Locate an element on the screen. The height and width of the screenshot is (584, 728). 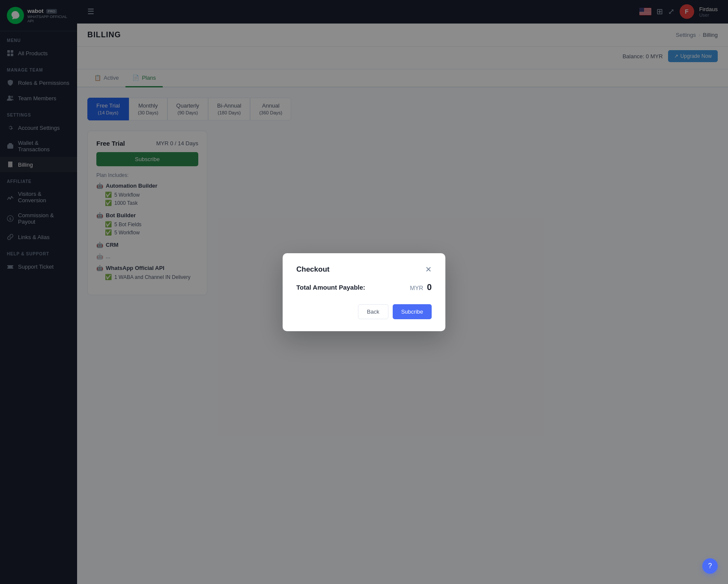
modal-close-button: ✕ is located at coordinates (428, 270).